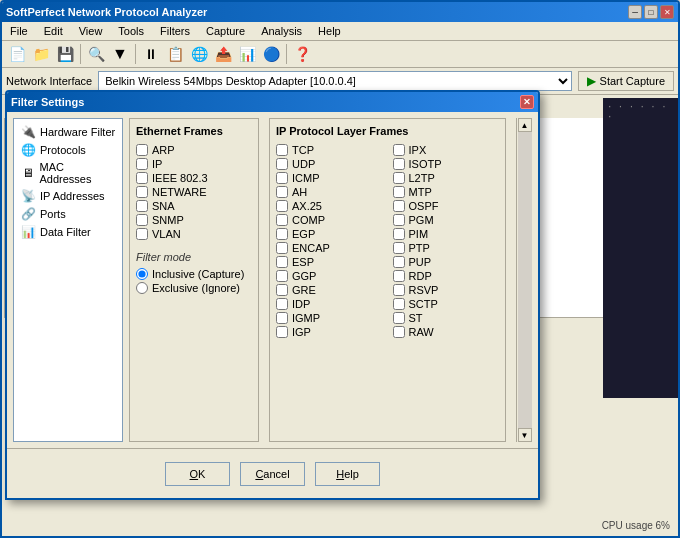  What do you see at coordinates (194, 150) in the screenshot?
I see `eth-arp: ARP` at bounding box center [194, 150].